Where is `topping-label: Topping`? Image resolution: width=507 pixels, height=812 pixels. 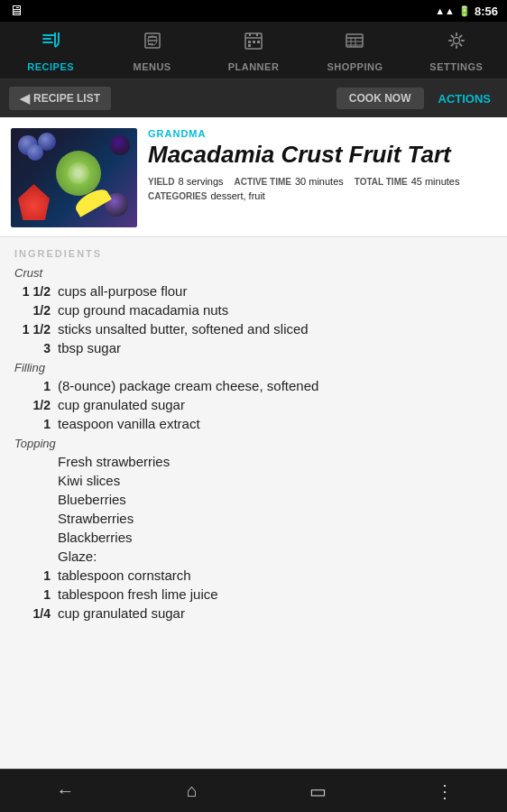 topping-label: Topping is located at coordinates (254, 444).